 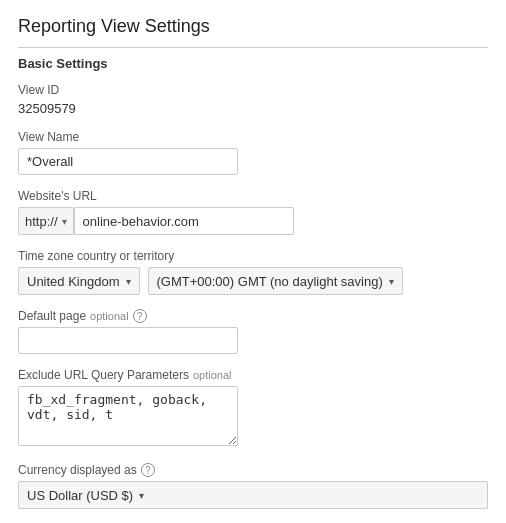 I want to click on currency-chevron-icon: ▾, so click(x=142, y=496).